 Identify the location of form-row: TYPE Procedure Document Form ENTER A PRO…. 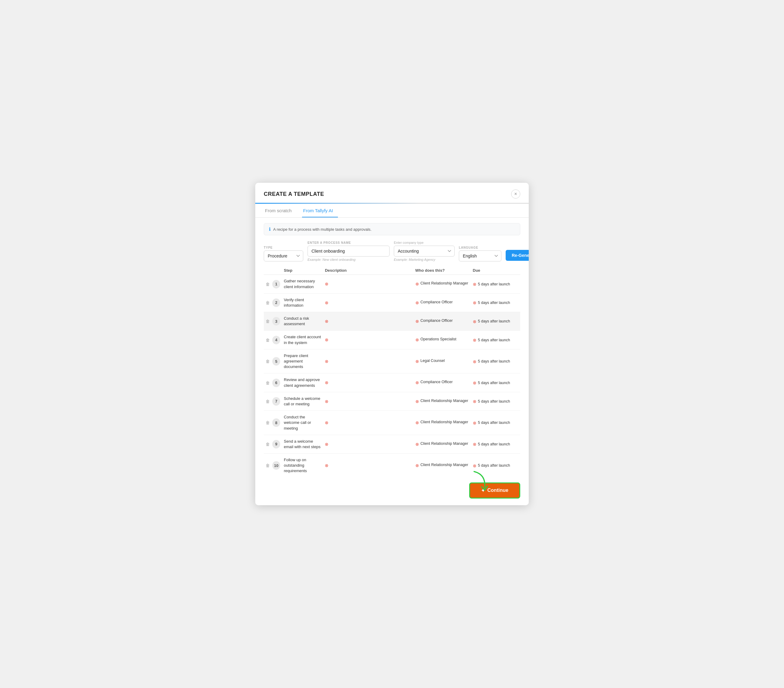
(392, 250).